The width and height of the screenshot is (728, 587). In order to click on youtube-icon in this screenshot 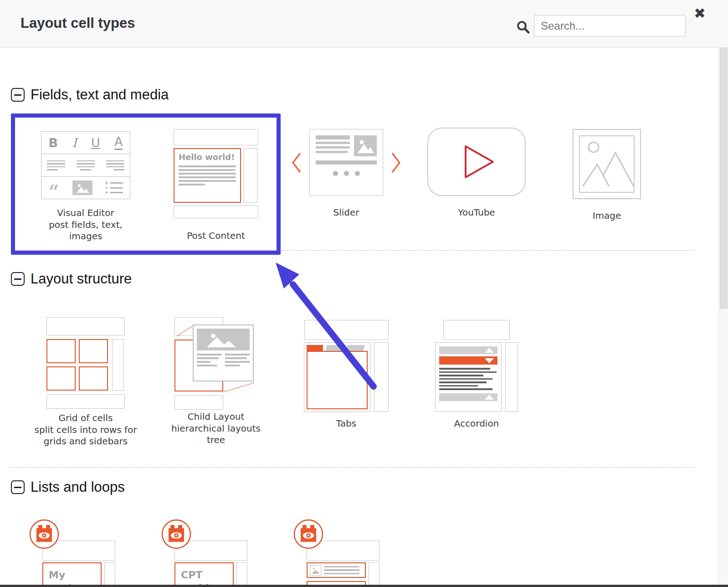, I will do `click(477, 162)`.